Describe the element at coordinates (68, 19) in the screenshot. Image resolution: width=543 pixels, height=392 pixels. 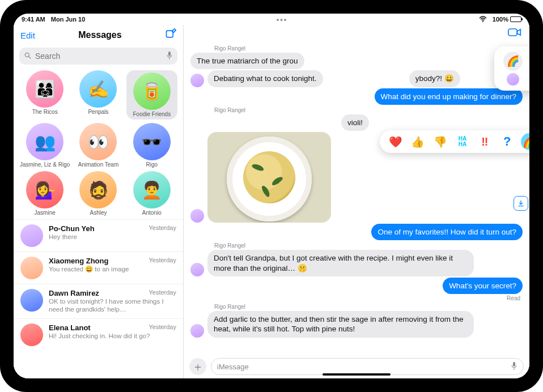
I see `status-date: Mon Jun 10` at that location.